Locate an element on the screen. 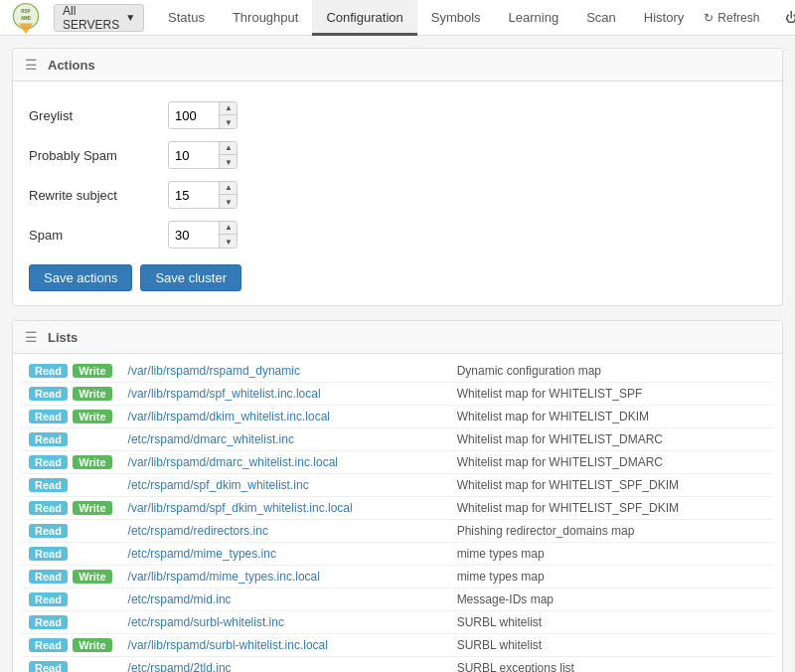 This screenshot has width=795, height=672. list-item: Read Write /var/lib/rspamd/dmarc_whiteli… is located at coordinates (398, 463).